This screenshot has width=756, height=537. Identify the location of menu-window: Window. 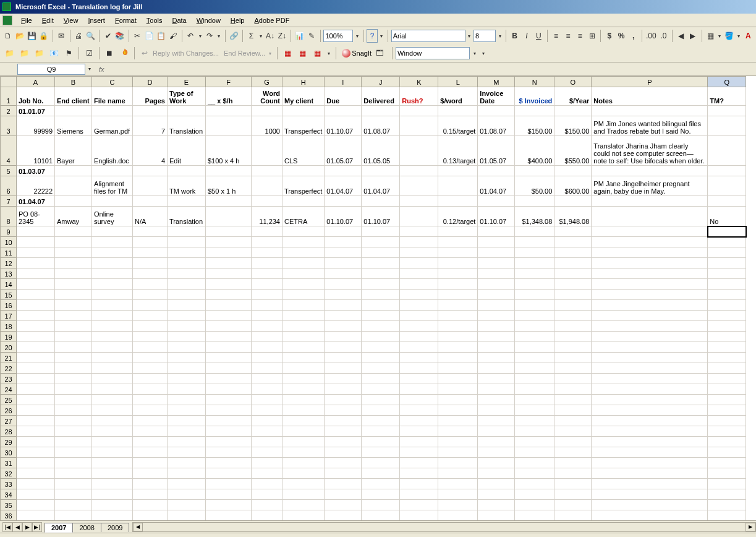
(209, 20).